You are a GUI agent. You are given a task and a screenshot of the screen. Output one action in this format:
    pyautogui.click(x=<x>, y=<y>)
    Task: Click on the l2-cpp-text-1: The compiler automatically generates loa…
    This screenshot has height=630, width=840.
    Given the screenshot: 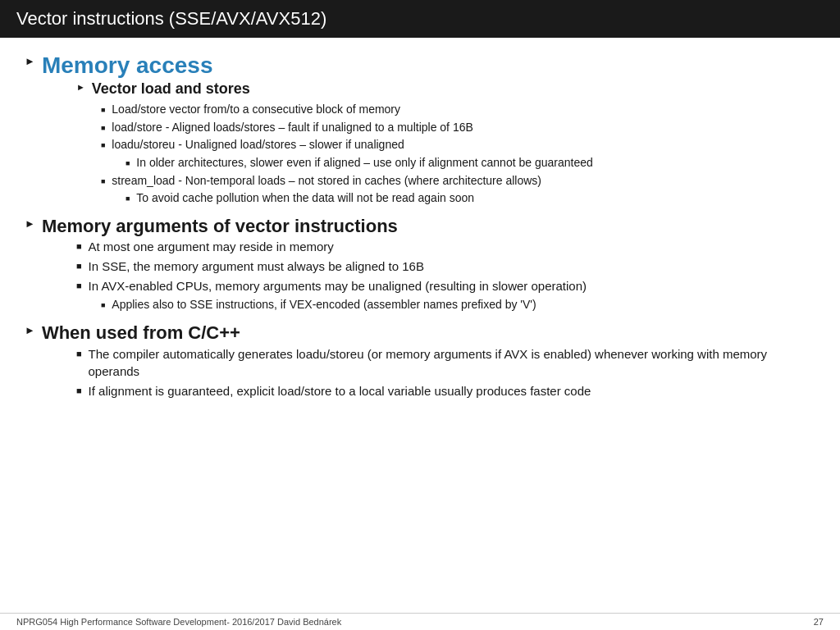 What is the action you would take?
    pyautogui.click(x=452, y=363)
    